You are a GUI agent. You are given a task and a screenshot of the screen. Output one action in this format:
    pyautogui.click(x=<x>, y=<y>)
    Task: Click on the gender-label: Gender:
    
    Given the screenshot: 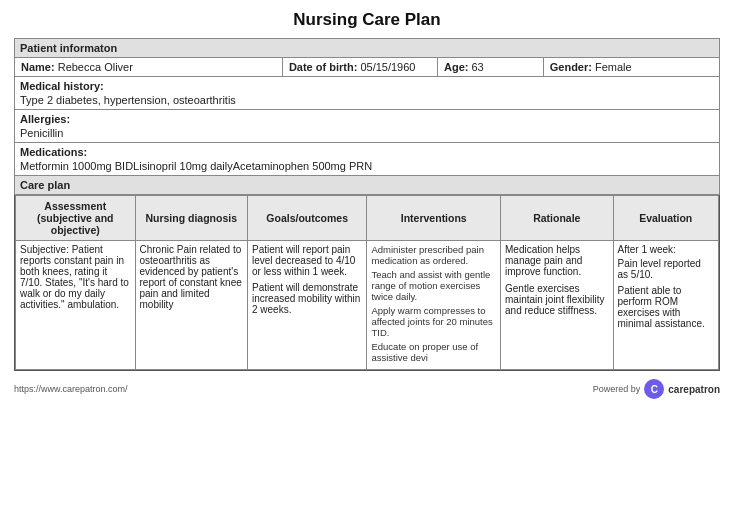 What is the action you would take?
    pyautogui.click(x=571, y=67)
    